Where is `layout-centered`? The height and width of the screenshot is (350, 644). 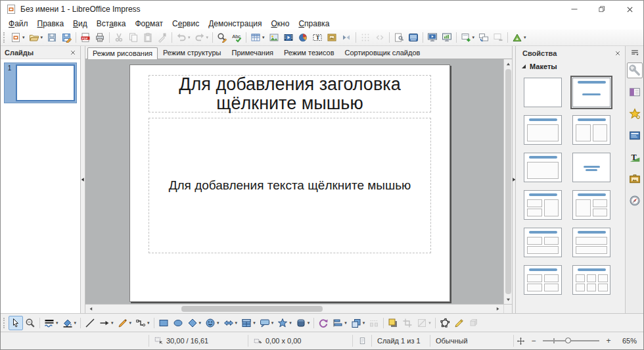 layout-centered is located at coordinates (591, 167).